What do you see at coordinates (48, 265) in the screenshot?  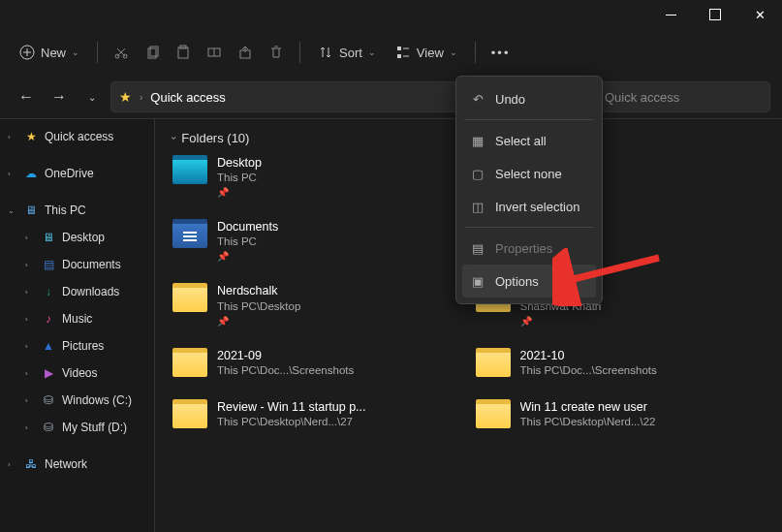 I see `doc-icon: ▤` at bounding box center [48, 265].